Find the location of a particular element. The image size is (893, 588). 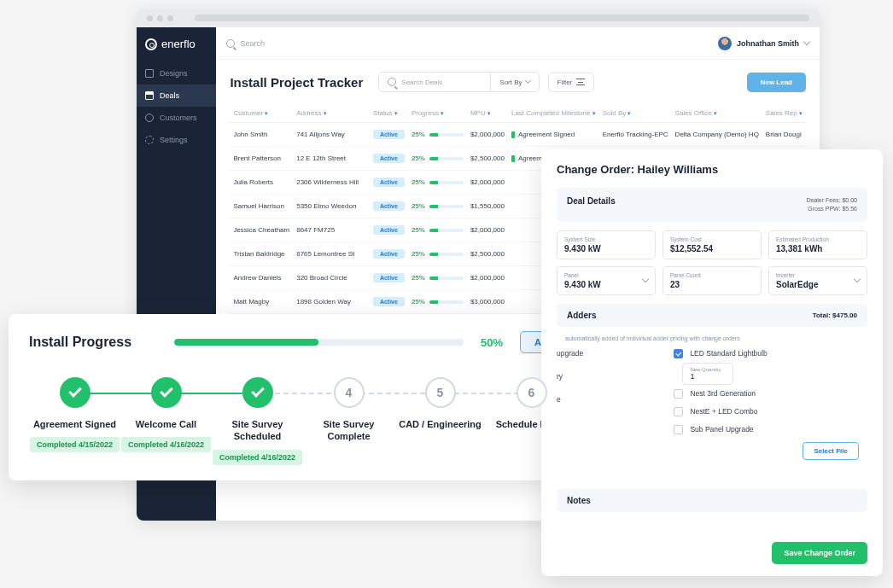

deal-details-label: Deal Details is located at coordinates (591, 201).